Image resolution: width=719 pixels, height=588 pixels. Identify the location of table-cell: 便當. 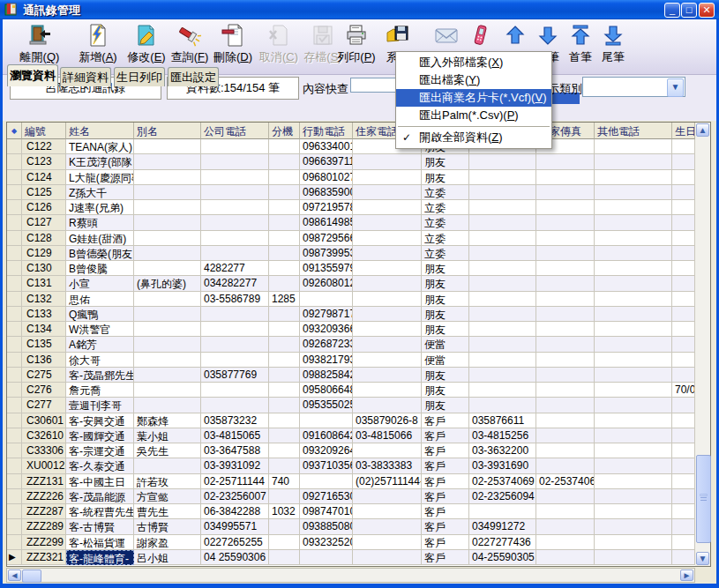
(446, 344).